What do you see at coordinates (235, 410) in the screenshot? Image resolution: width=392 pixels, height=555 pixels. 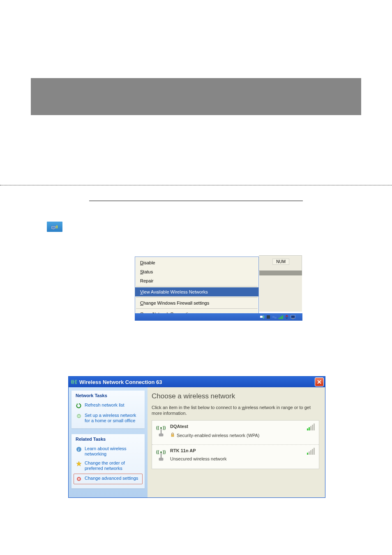 I see `main-description: Click an item in the list below to conne…` at bounding box center [235, 410].